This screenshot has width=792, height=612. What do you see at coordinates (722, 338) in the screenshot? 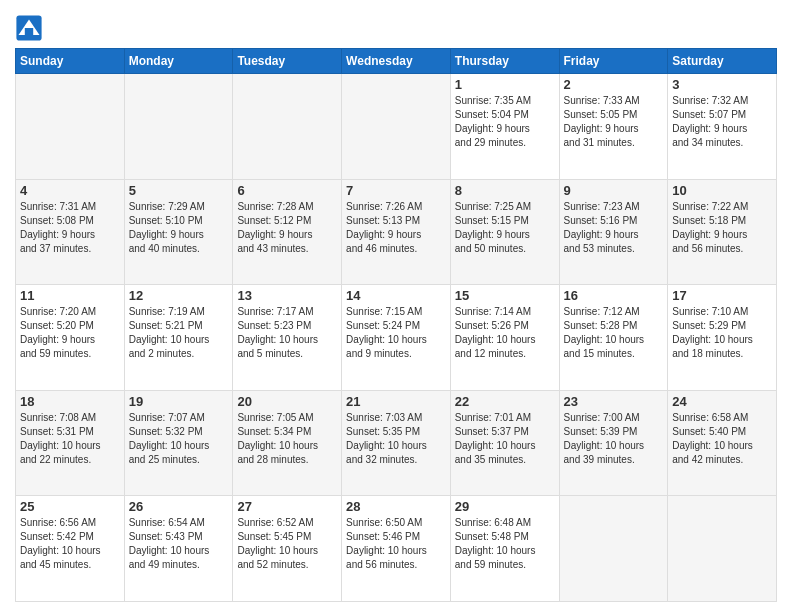
I see `calendar-cell: 17Sunrise: 7:10 AM Sunset: 5:29 PM Dayli…` at bounding box center [722, 338].